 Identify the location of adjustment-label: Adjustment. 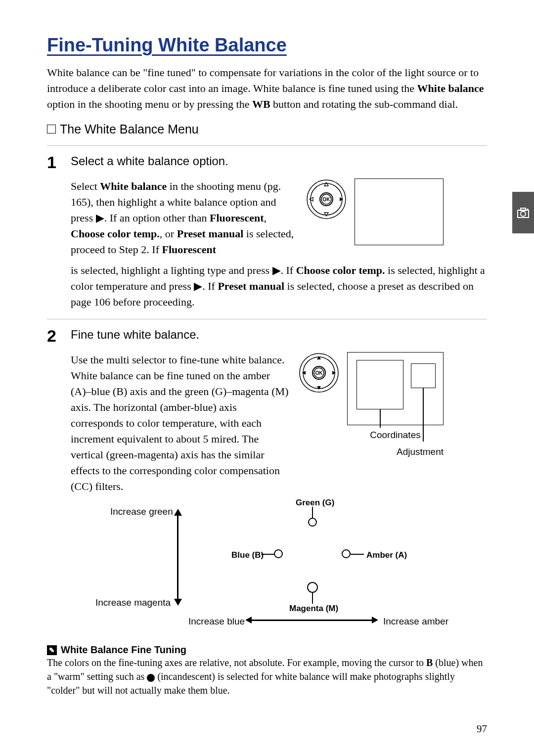
(396, 452).